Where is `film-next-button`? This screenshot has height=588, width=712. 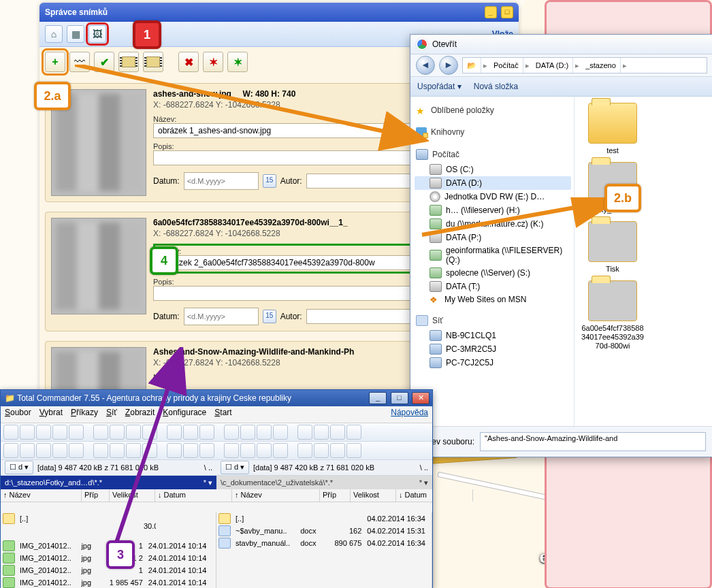
film-next-button is located at coordinates (153, 62).